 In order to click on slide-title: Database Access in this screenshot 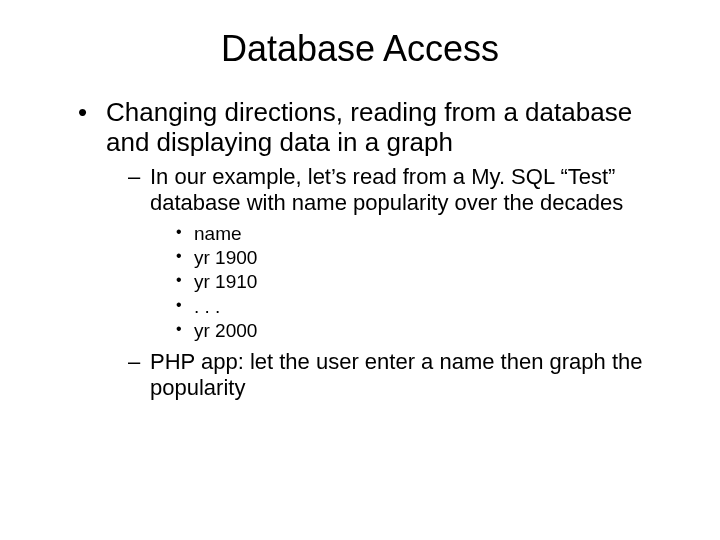, I will do `click(360, 49)`.